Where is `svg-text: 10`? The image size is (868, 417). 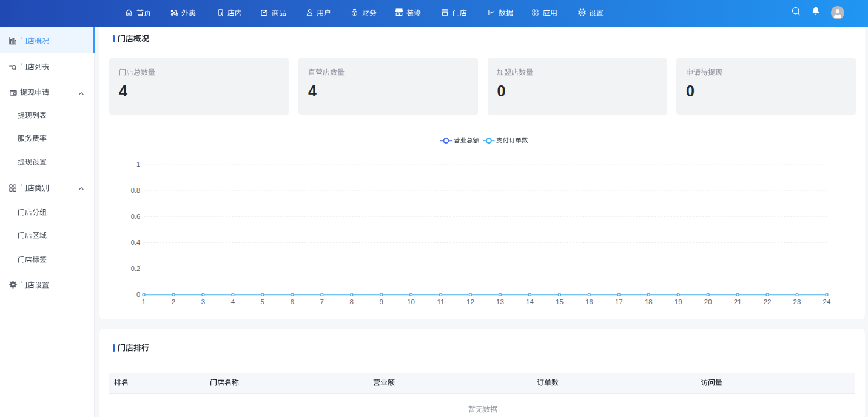 svg-text: 10 is located at coordinates (411, 302).